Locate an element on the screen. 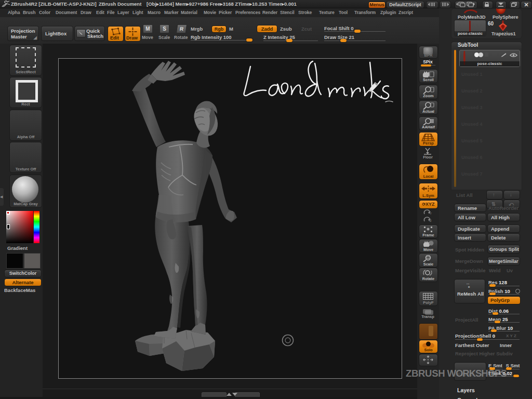  svg-text: Y is located at coordinates (431, 214).